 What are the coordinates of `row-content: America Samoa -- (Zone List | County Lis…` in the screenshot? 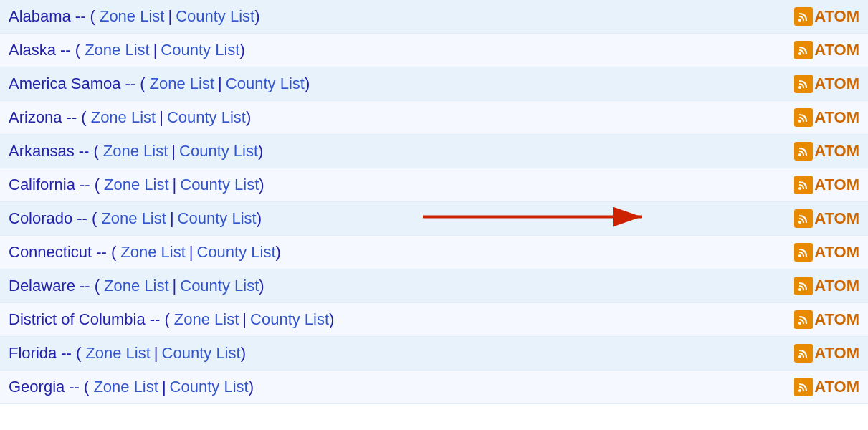 It's located at (401, 84).